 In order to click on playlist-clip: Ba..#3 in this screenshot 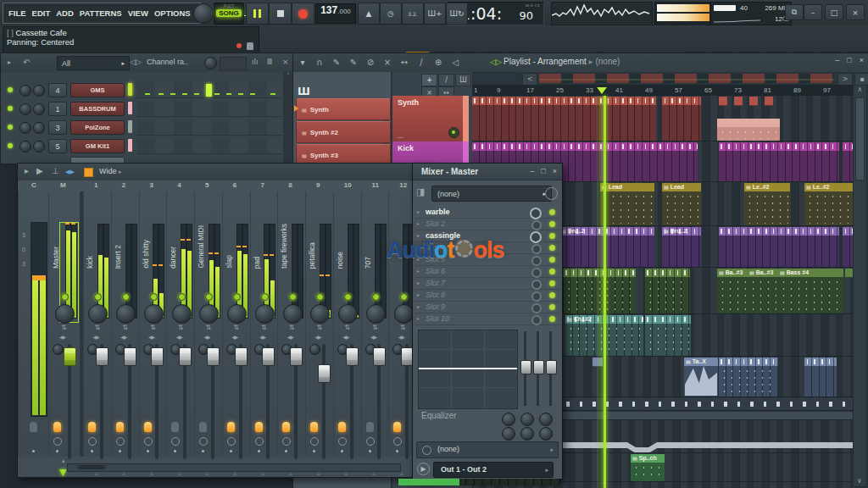, I will do `click(732, 291)`.